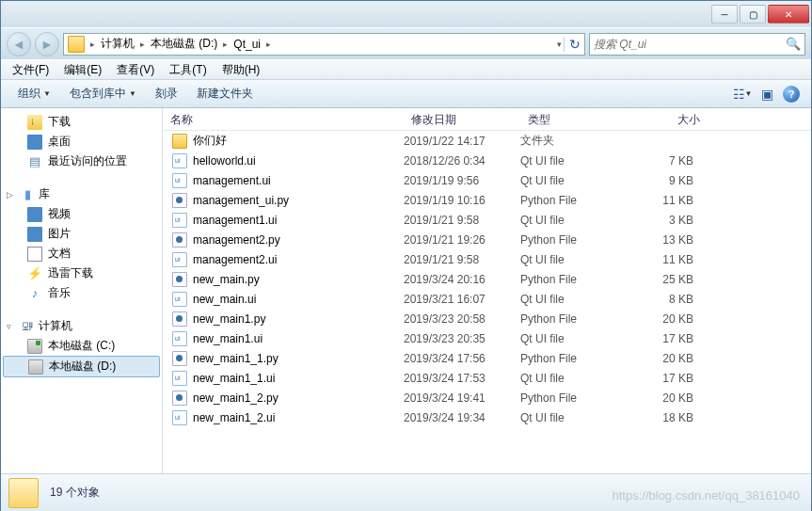  I want to click on new-folder-button: 新建文件夹, so click(225, 94).